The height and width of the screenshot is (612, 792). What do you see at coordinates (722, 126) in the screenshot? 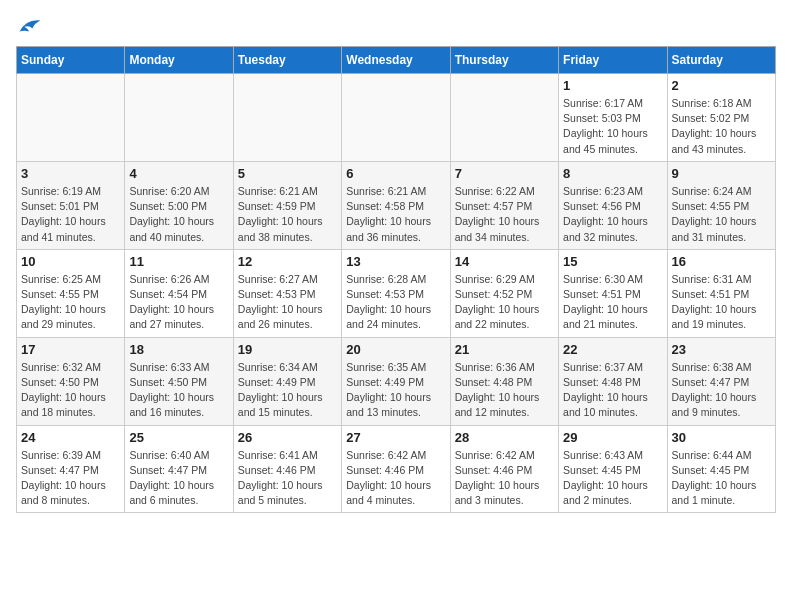
I see `day-info: Sunrise: 6:18 AM Sunset: 5:02 PM Dayligh…` at bounding box center [722, 126].